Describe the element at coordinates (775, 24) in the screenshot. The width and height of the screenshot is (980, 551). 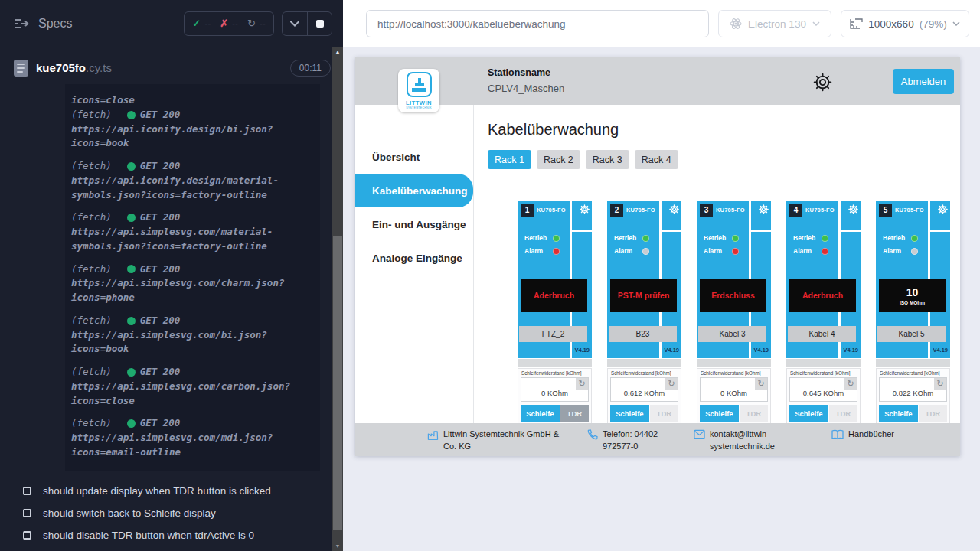
I see `browser-select: Electron 130` at that location.